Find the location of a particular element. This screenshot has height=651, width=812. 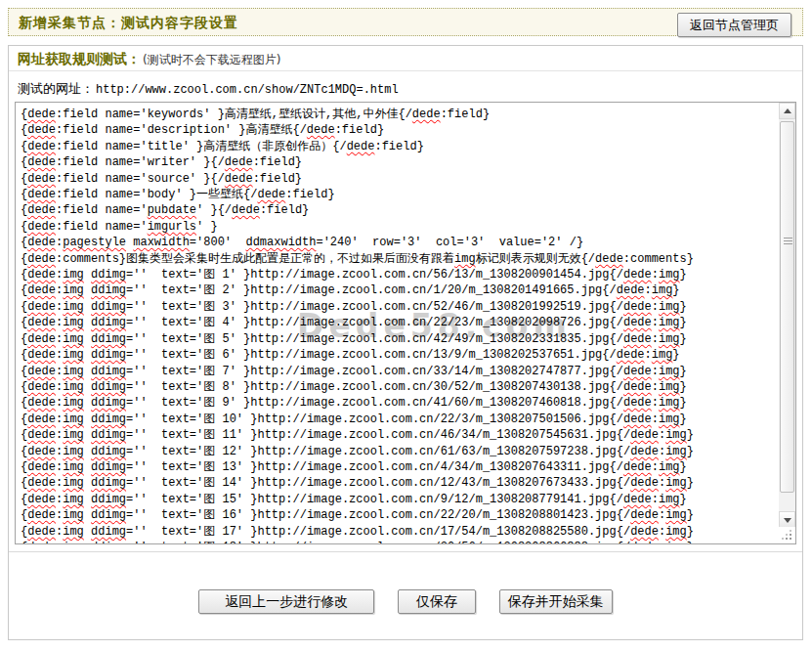

arrow-up-icon is located at coordinates (788, 111).